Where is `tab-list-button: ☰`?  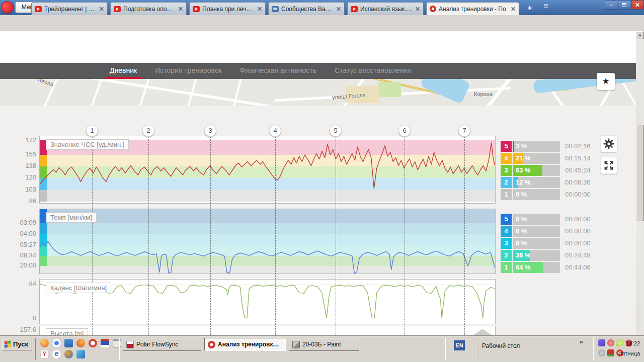
tab-list-button: ☰ is located at coordinates (546, 8).